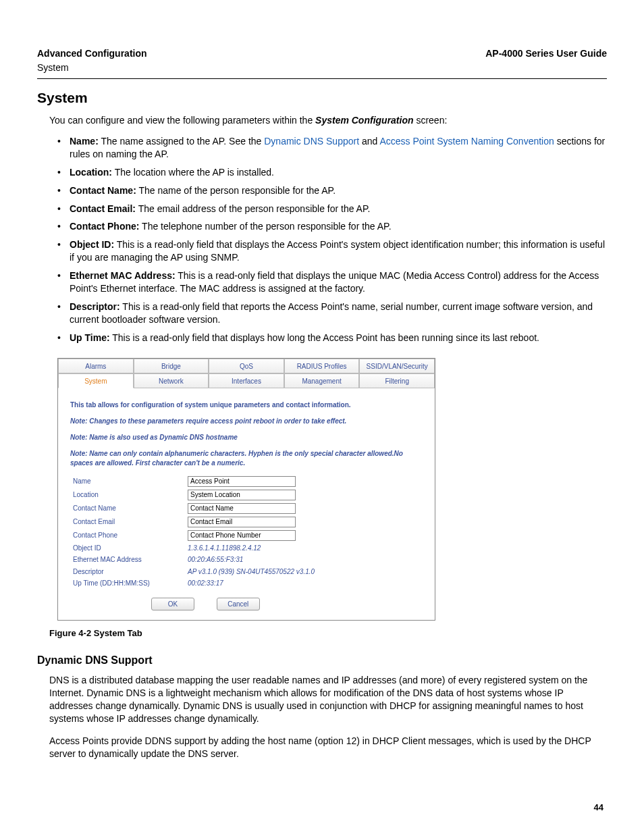  What do you see at coordinates (246, 438) in the screenshot?
I see `panel-note: Note: Name is also used as Dynamic DNS h…` at bounding box center [246, 438].